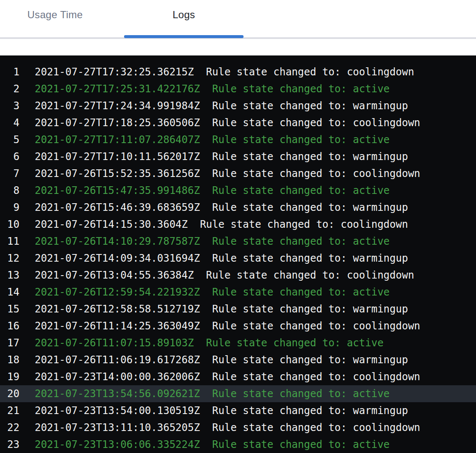  I want to click on line-text: 2021-07-26T12:59:54.221932Z Rule state c…, so click(205, 292).